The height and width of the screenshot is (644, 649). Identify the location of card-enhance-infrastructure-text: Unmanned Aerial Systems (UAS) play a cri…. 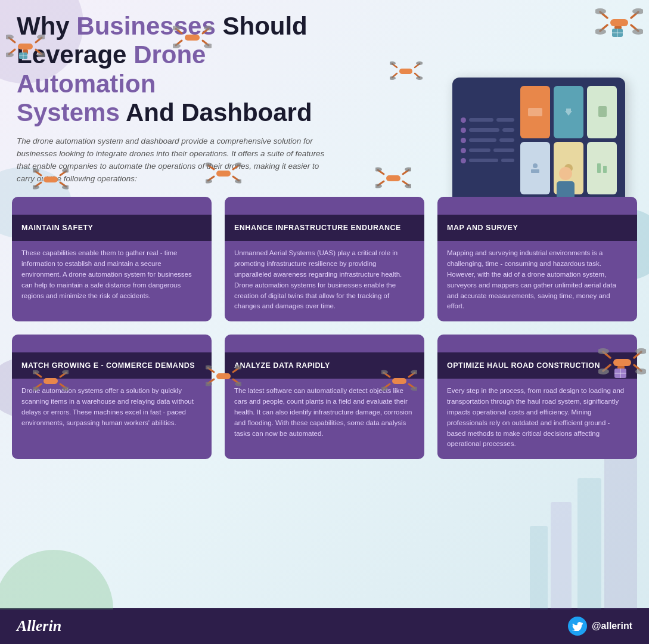
(324, 280).